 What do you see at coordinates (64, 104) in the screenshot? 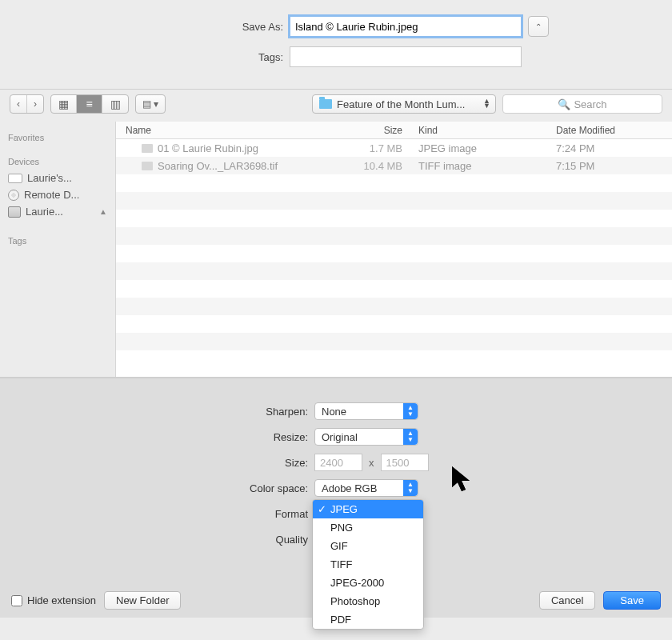
I see `icon-view-button: ▦` at bounding box center [64, 104].